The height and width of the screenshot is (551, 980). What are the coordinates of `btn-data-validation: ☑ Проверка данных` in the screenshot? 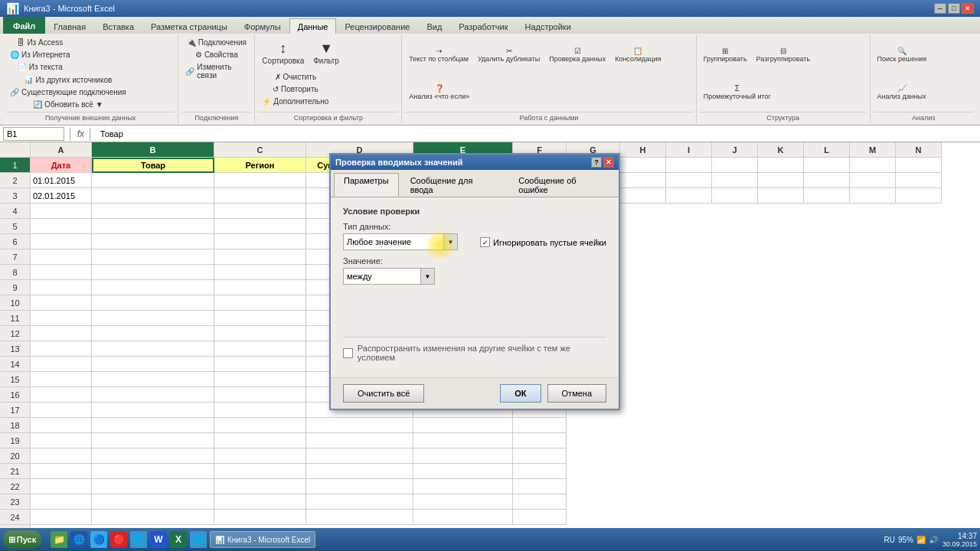 It's located at (577, 55).